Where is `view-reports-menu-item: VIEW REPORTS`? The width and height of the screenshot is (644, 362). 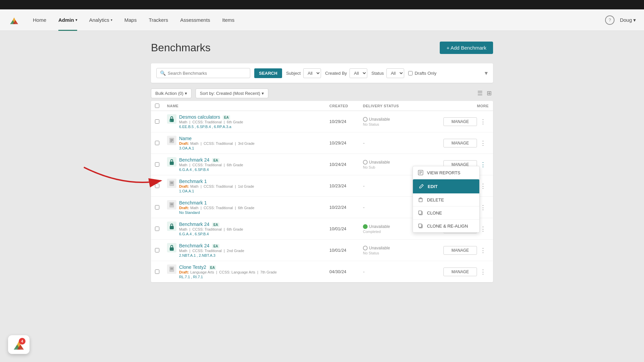 view-reports-menu-item: VIEW REPORTS is located at coordinates (446, 173).